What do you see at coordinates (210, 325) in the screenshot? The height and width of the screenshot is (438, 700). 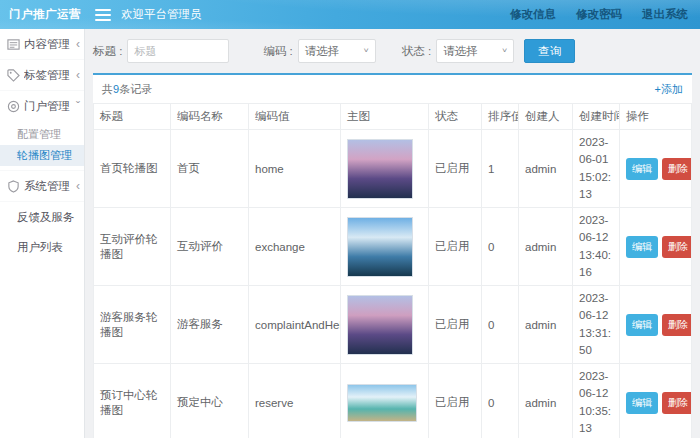 I see `cell-code-name: 游客服务` at bounding box center [210, 325].